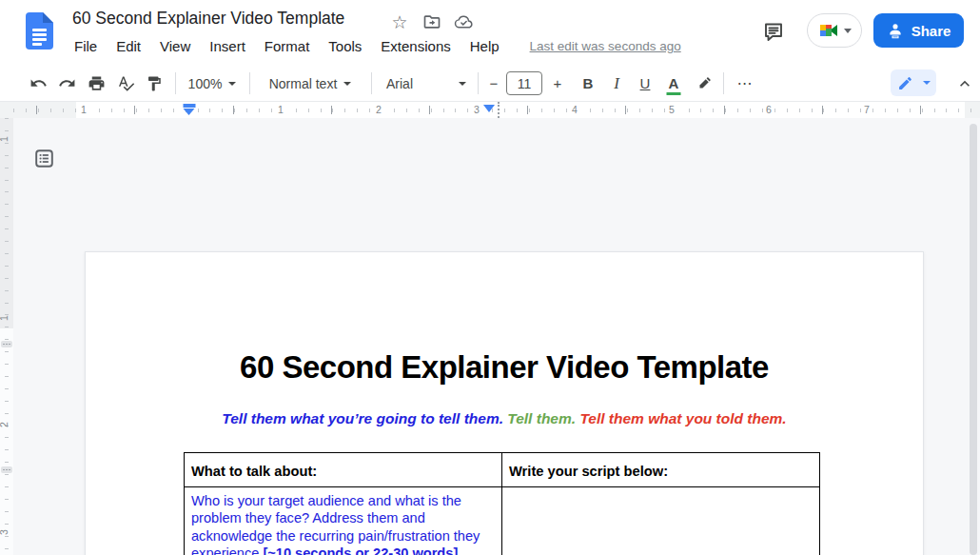 The height and width of the screenshot is (555, 980). I want to click on subtitle-part-red: Tell them what you told them., so click(683, 419).